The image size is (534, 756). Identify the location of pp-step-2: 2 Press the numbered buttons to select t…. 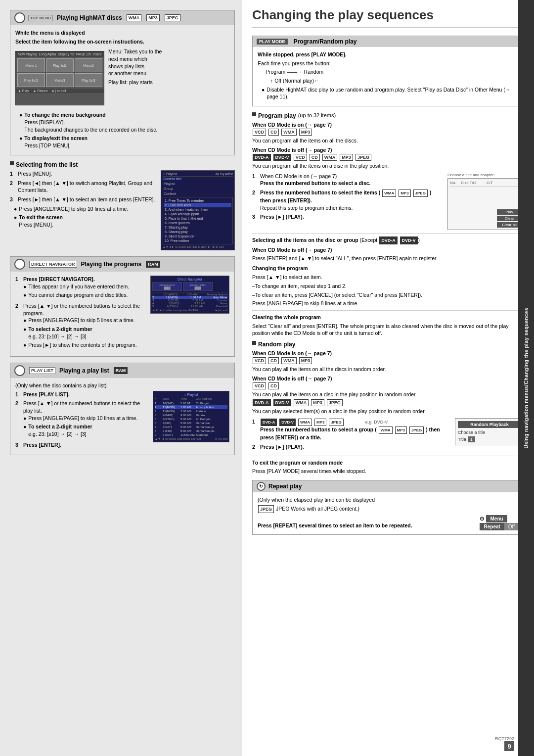
(347, 200).